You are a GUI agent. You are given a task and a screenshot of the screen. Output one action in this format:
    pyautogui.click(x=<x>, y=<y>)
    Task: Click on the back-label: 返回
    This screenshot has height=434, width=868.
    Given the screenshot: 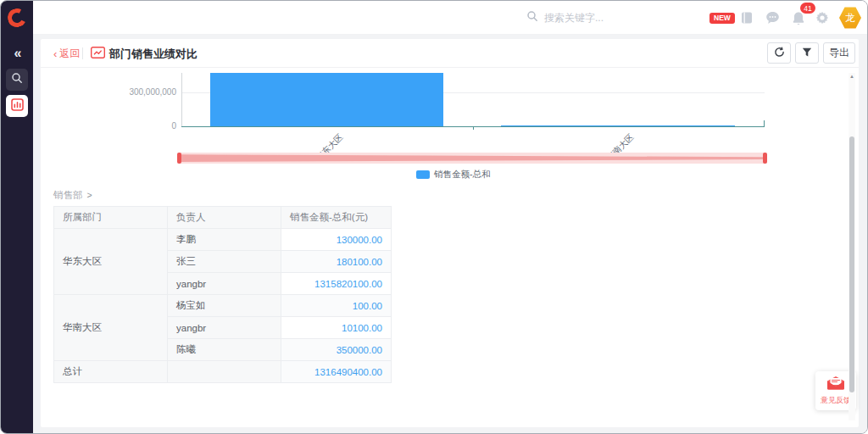 What is the action you would take?
    pyautogui.click(x=70, y=54)
    